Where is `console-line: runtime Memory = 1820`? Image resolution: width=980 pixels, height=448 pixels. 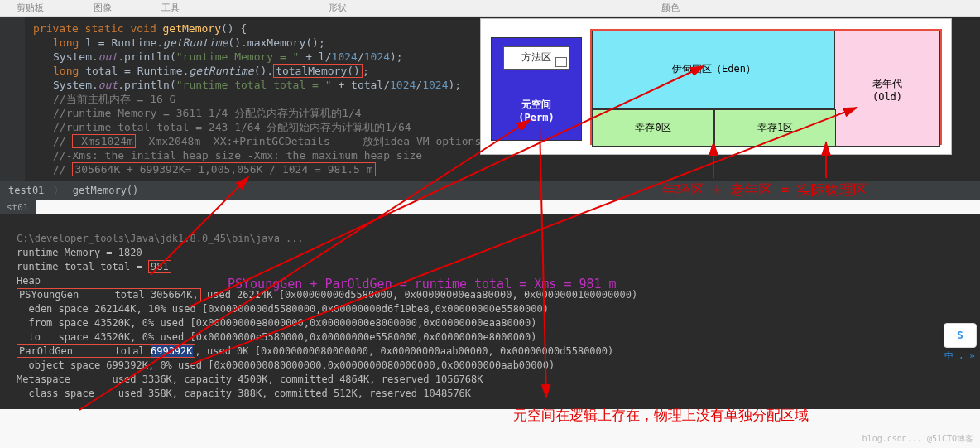 console-line: runtime Memory = 1820 is located at coordinates (79, 253).